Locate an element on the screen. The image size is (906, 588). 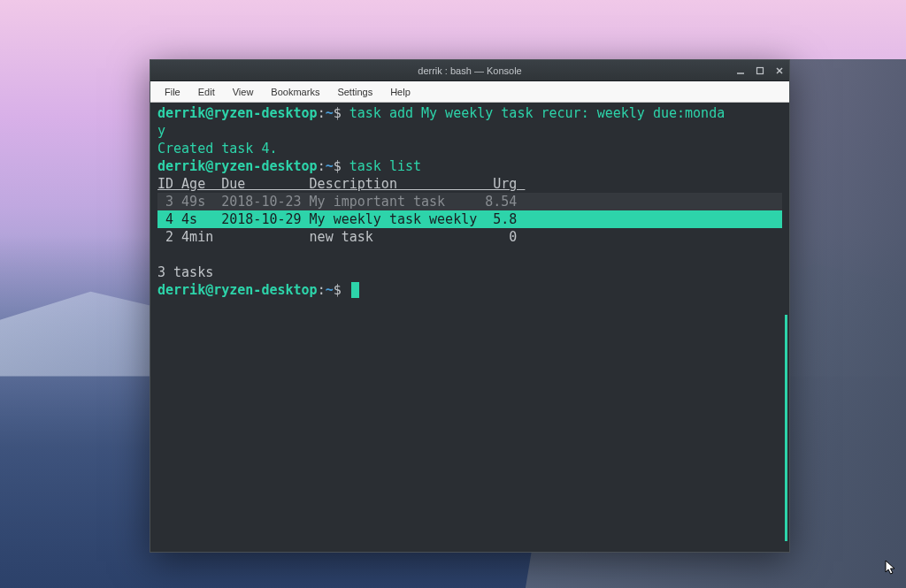
menu-file: File is located at coordinates (173, 92).